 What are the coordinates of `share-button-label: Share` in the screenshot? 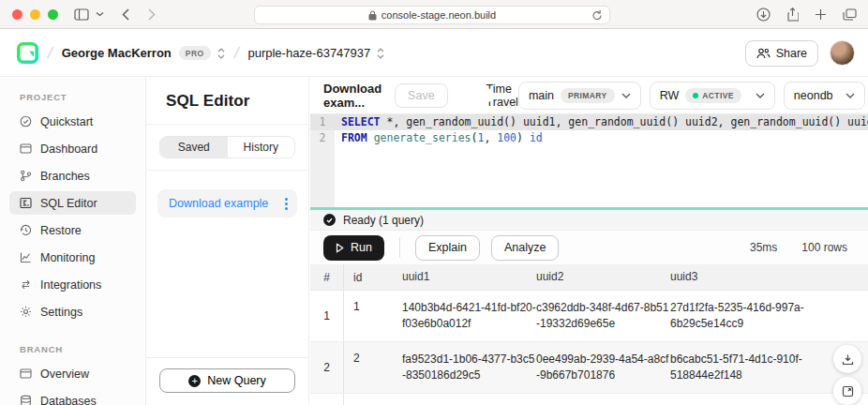 It's located at (791, 53).